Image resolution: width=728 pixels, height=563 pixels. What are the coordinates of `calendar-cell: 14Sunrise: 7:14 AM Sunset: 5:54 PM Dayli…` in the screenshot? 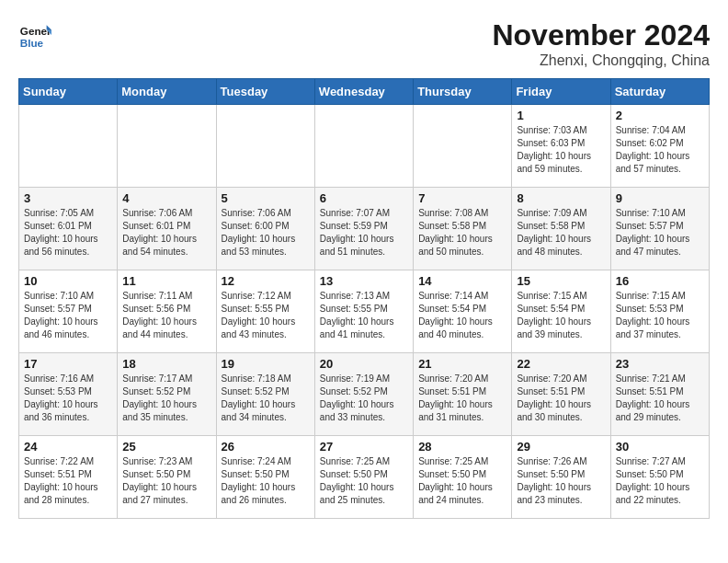 It's located at (463, 312).